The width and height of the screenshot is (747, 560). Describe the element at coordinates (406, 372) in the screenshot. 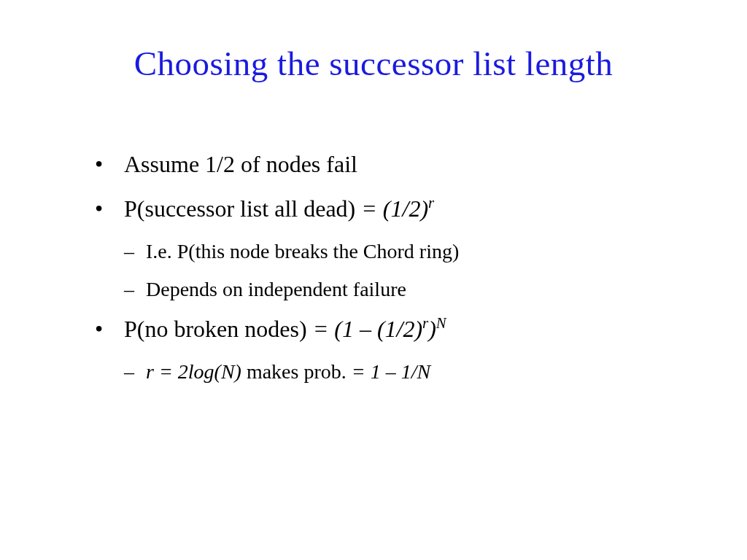

I see `bullet-3-sub-1: – r = 2log(N) makes prob. = 1 – 1/N` at that location.